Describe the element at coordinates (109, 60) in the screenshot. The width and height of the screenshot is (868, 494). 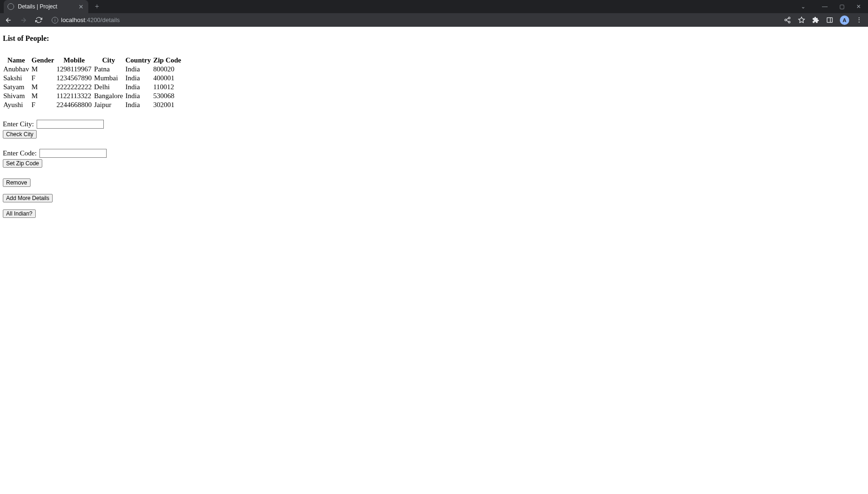
I see `th-city: City` at that location.